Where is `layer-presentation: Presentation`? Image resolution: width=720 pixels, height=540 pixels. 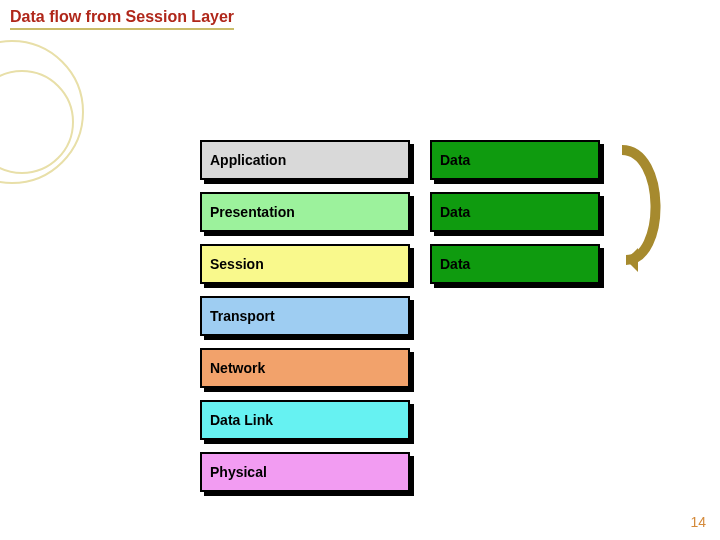
layer-presentation: Presentation is located at coordinates (305, 212).